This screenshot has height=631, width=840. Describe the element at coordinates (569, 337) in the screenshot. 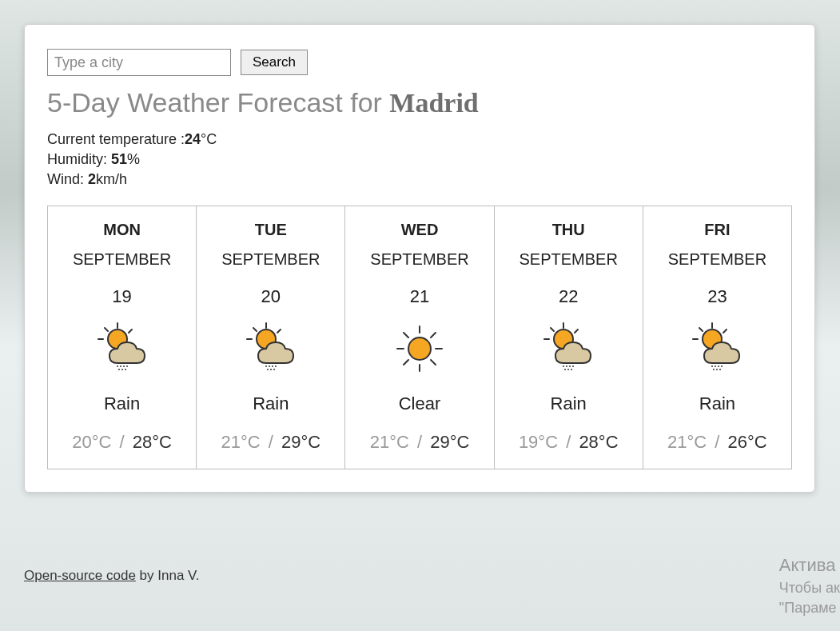

I see `forecast-day: THU SEPTEMBER 22 Rain 19°C / 28°C` at that location.